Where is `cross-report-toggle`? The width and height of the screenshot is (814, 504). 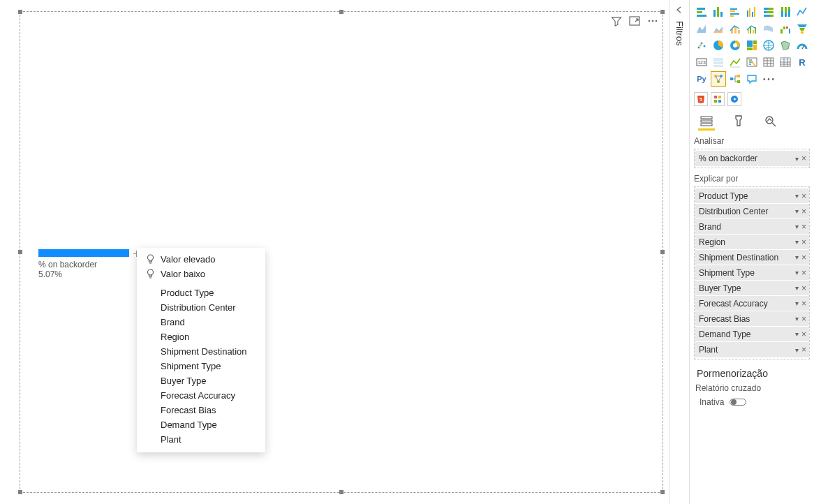 cross-report-toggle is located at coordinates (738, 402).